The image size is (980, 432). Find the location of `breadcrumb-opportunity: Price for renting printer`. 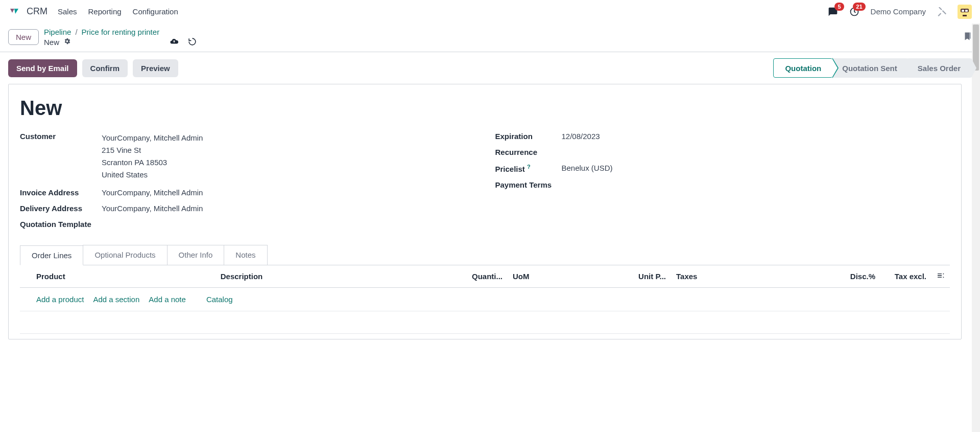

breadcrumb-opportunity: Price for renting printer is located at coordinates (121, 32).